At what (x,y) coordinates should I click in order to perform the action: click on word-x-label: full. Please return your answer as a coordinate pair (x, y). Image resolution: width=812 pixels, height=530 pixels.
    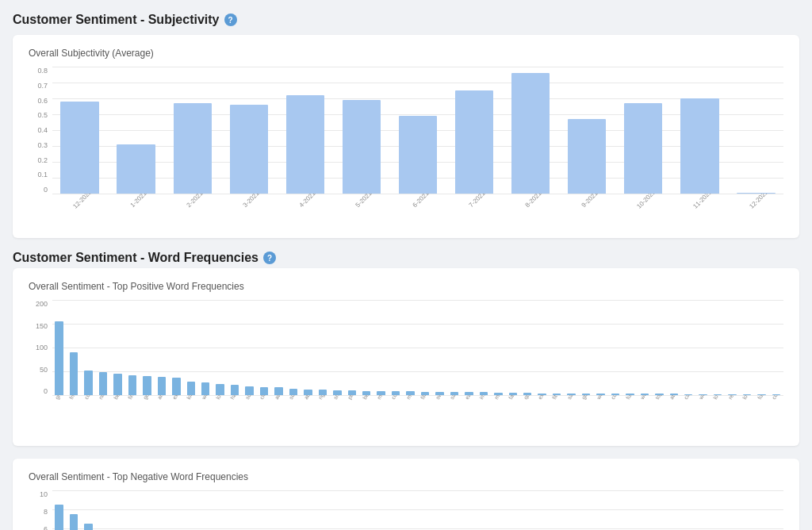
    Looking at the image, I should click on (631, 405).